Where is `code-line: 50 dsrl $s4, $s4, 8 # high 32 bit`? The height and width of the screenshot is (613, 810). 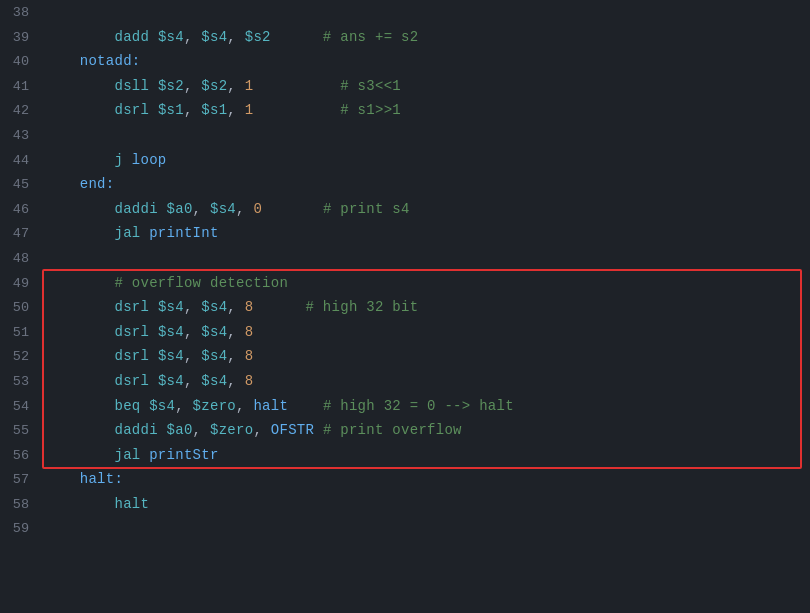 code-line: 50 dsrl $s4, $s4, 8 # high 32 bit is located at coordinates (405, 308).